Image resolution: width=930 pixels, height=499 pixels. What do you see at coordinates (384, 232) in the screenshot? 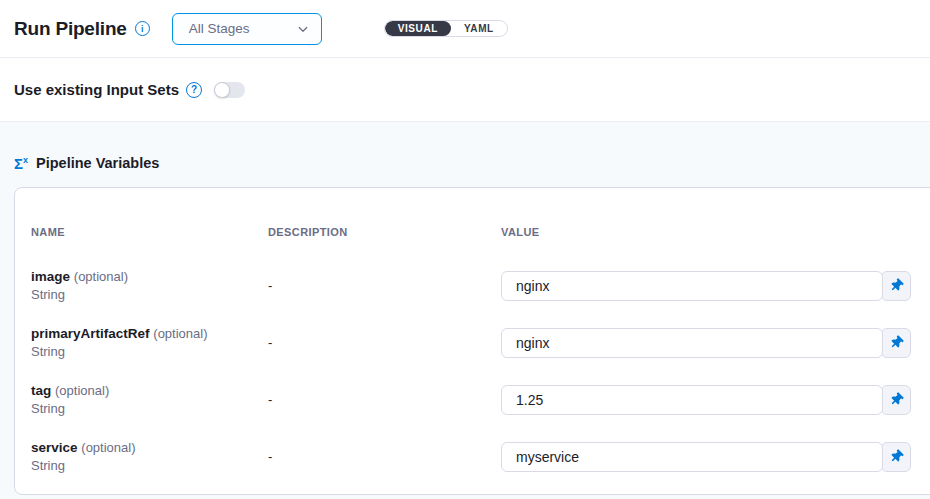
I see `column-header-description: DESCRIPTION` at bounding box center [384, 232].